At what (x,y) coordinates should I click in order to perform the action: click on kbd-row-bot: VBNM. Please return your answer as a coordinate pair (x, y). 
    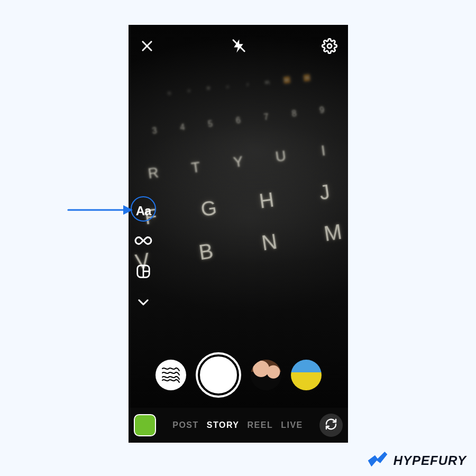
    Looking at the image, I should click on (238, 247).